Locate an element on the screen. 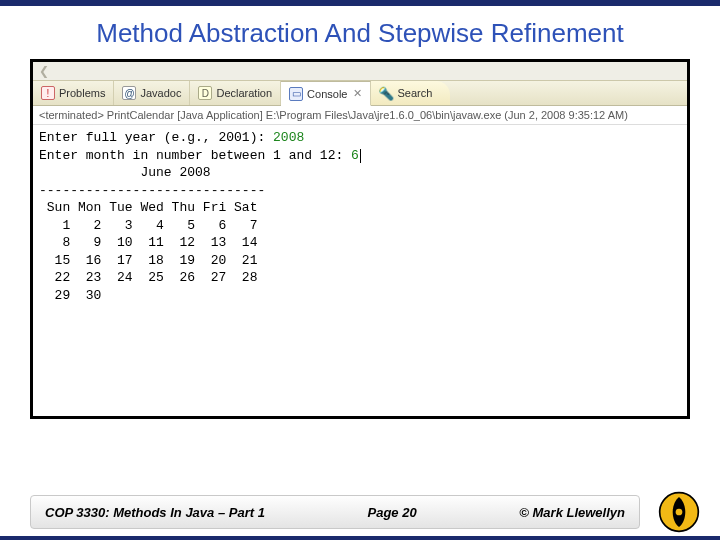 The width and height of the screenshot is (720, 540). tab-label: Problems is located at coordinates (82, 93).